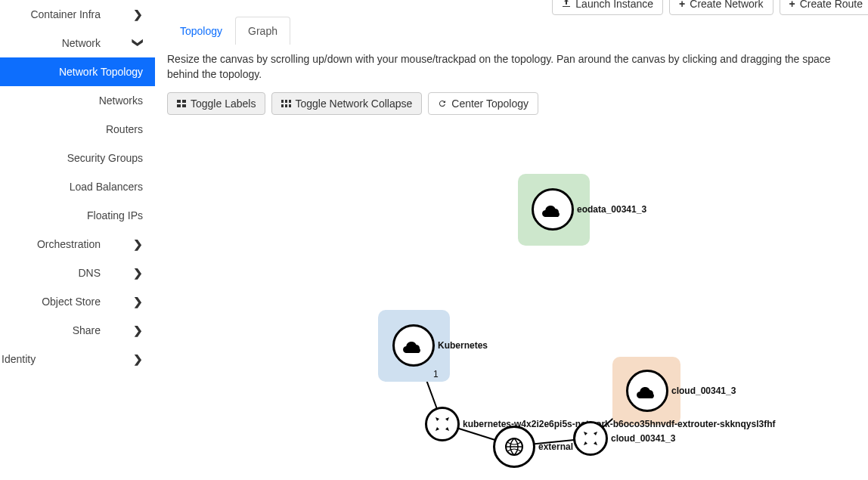  Describe the element at coordinates (77, 158) in the screenshot. I see `sidebar-item-security-groups: Security Groups` at that location.